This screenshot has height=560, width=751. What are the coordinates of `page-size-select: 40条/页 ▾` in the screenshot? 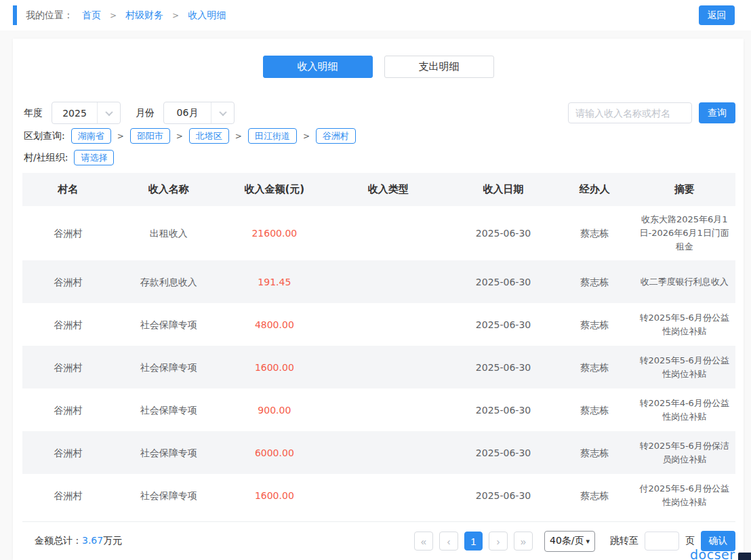 It's located at (569, 541).